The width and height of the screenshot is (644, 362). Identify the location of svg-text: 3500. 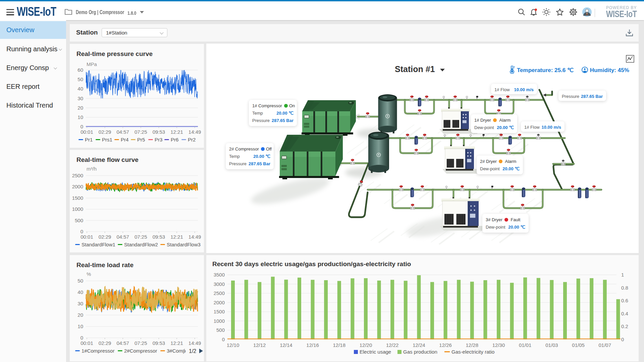
(219, 275).